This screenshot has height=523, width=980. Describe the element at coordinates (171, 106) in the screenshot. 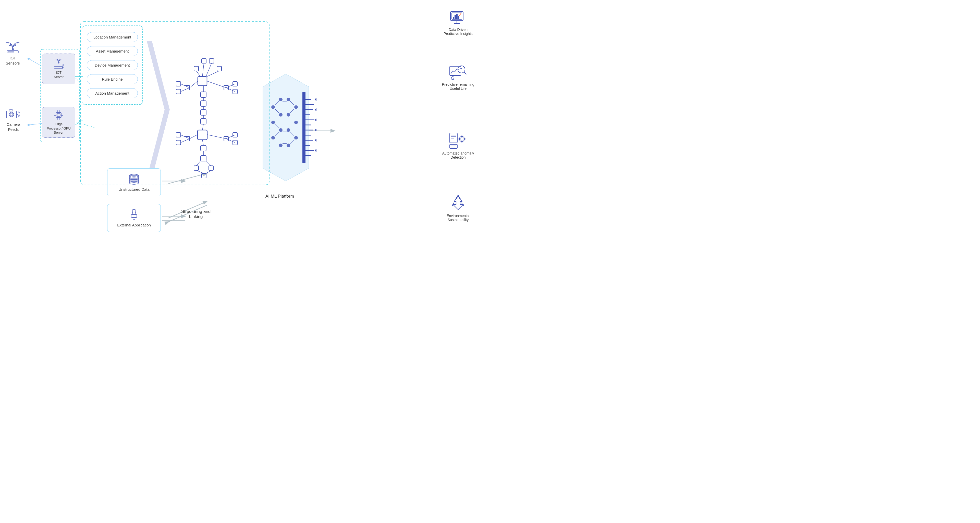

I see `panel-to-neural-arrow` at that location.